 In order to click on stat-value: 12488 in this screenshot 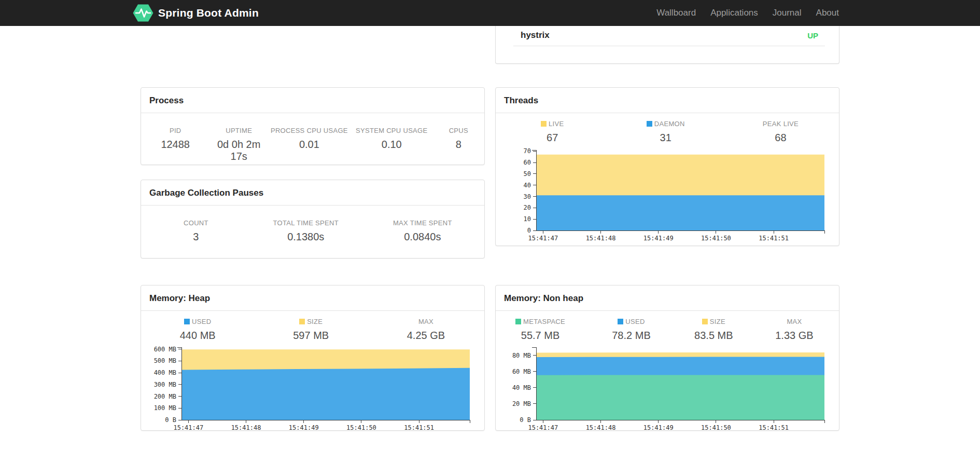, I will do `click(175, 144)`.